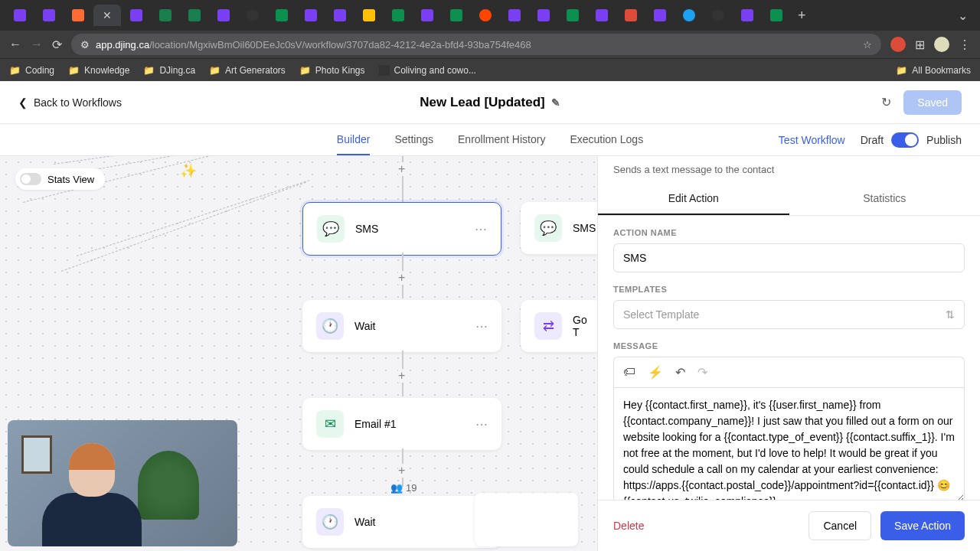 The image size is (980, 551). What do you see at coordinates (812, 140) in the screenshot?
I see `test-workflow-button: Test Workflow` at bounding box center [812, 140].